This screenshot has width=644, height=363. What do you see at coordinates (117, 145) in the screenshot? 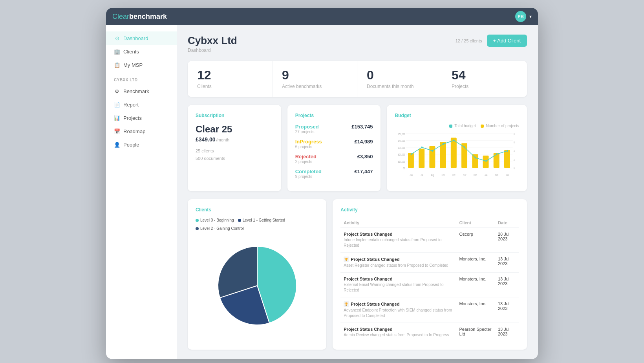
I see `people-icon: 👤` at bounding box center [117, 145].